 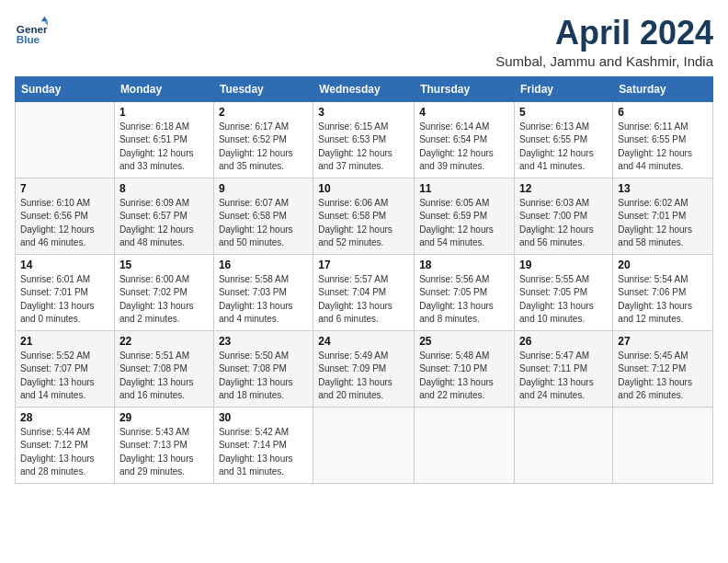 What do you see at coordinates (664, 368) in the screenshot?
I see `calendar-cell: 27Sunrise: 5:45 AM Sunset: 7:12 PM Dayli…` at bounding box center [664, 368].